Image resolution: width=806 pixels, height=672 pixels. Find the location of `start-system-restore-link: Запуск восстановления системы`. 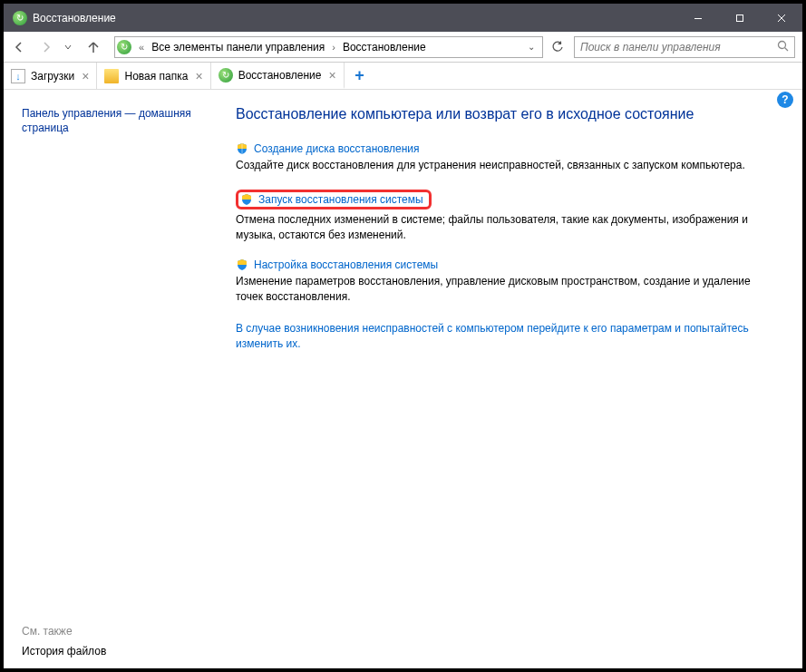

start-system-restore-link: Запуск восстановления системы is located at coordinates (341, 200).